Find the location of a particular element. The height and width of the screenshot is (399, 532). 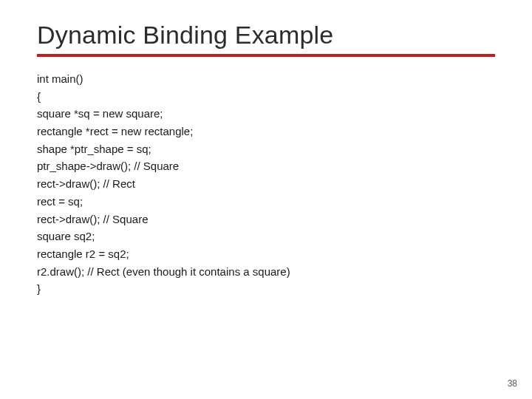

code-line: rect->draw(); // Rect is located at coordinates (266, 184).